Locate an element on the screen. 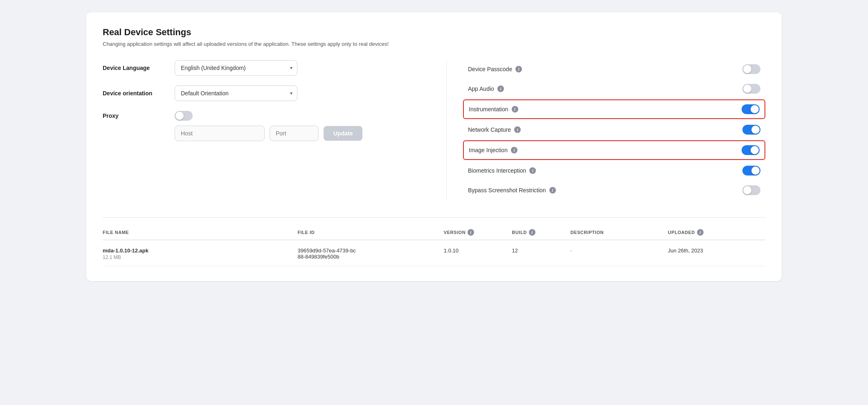 This screenshot has width=868, height=405. proxy-label: Proxy is located at coordinates (135, 116).